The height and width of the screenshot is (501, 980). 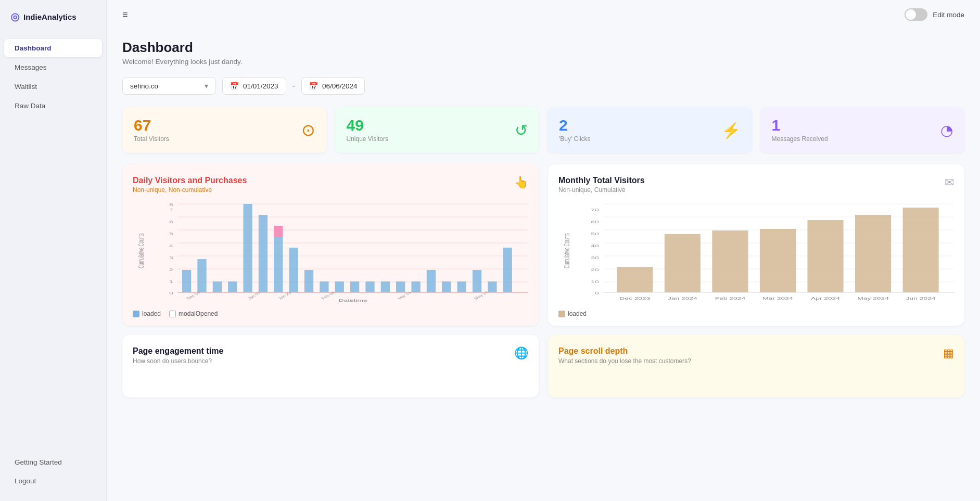 I want to click on page-scroll-card: Page scroll depth What sections do you l…, so click(x=756, y=366).